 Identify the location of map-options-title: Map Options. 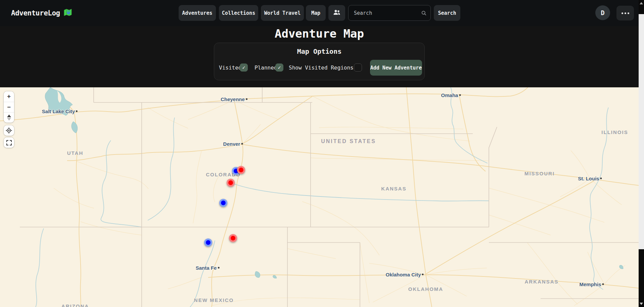
(319, 51).